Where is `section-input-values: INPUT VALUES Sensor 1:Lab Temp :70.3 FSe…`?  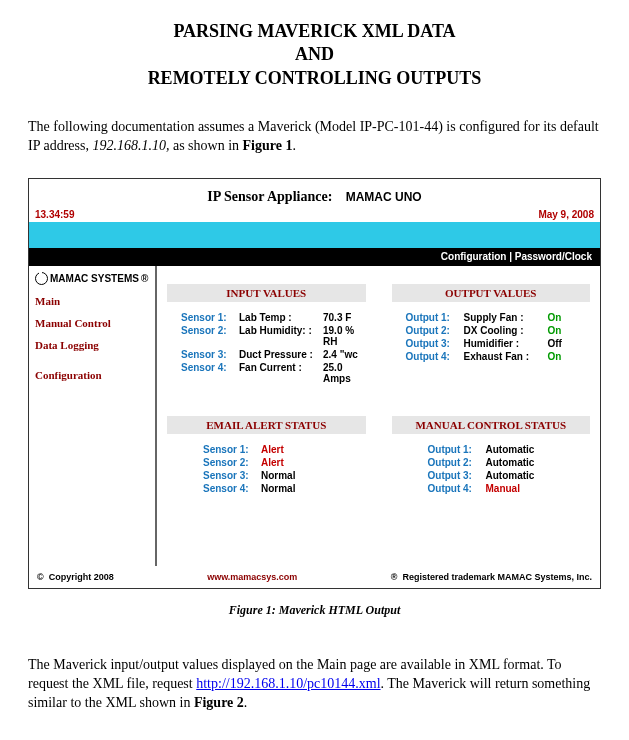
section-input-values: INPUT VALUES Sensor 1:Lab Temp :70.3 FSe… is located at coordinates (266, 335).